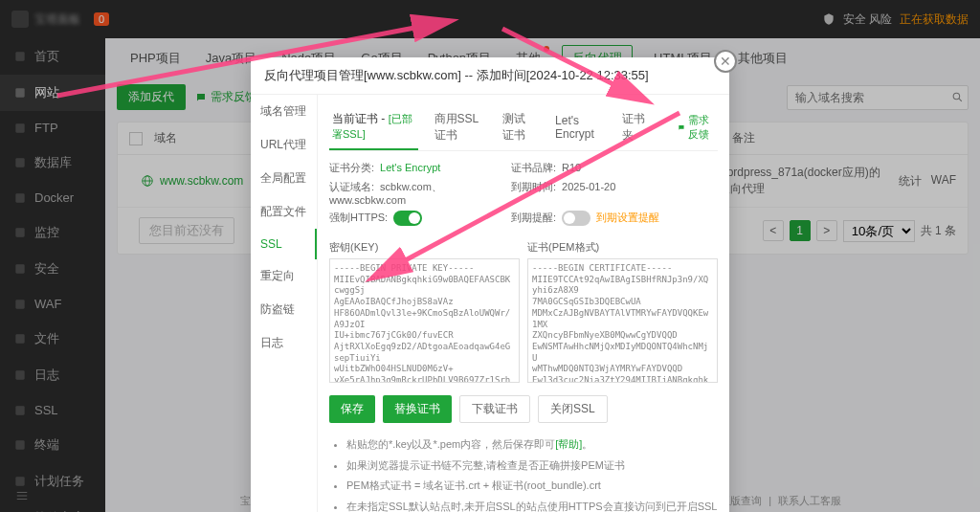 The image size is (980, 512). I want to click on cert-category-label: 证书分类:, so click(352, 167).